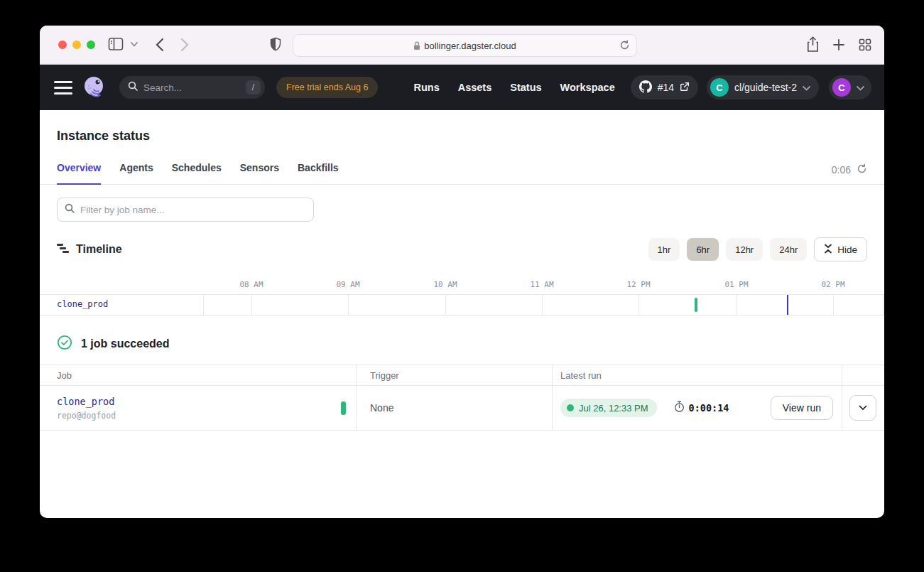 This screenshot has width=924, height=572. Describe the element at coordinates (665, 87) in the screenshot. I see `github-link: #14` at that location.